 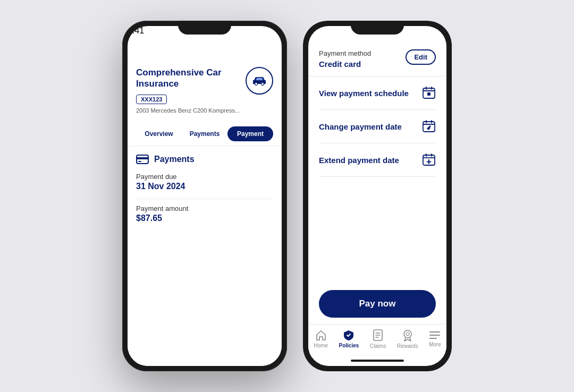 What do you see at coordinates (349, 345) in the screenshot?
I see `nav-policies-label: Policies` at bounding box center [349, 345].